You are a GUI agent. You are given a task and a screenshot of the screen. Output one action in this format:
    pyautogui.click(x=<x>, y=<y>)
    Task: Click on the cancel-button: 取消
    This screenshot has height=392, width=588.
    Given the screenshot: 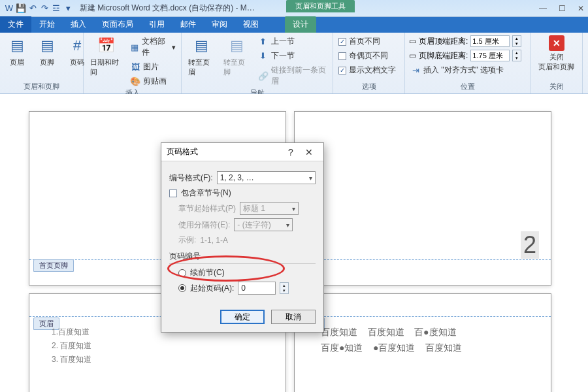 What is the action you would take?
    pyautogui.click(x=293, y=317)
    